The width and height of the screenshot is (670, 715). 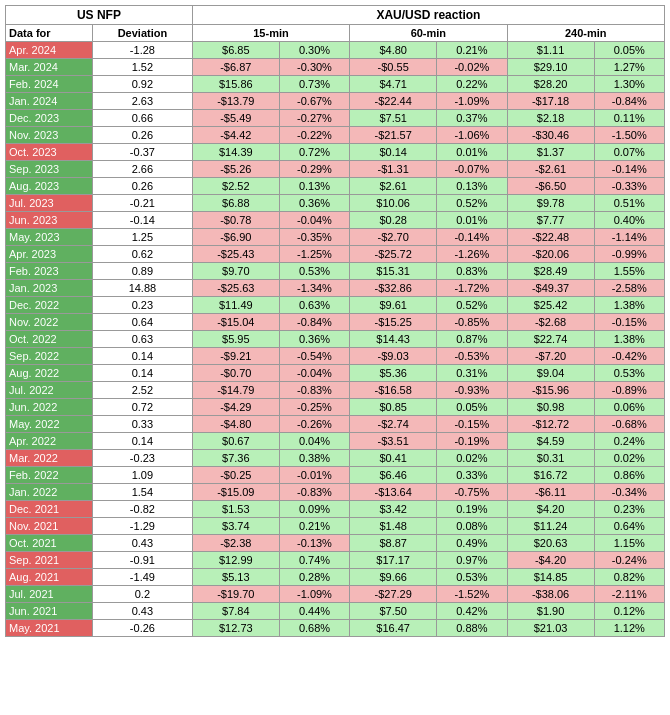 What do you see at coordinates (314, 356) in the screenshot?
I see `pct-cell: -0.54%` at bounding box center [314, 356].